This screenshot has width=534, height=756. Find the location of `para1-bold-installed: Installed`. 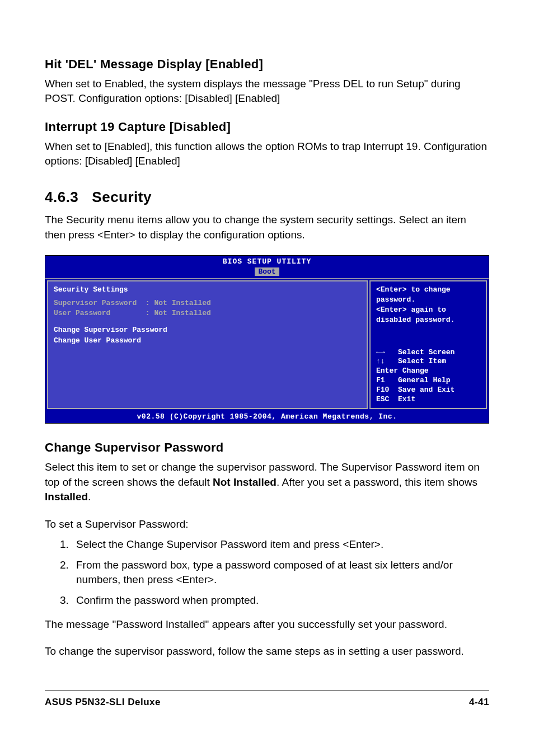

para1-bold-installed: Installed is located at coordinates (66, 497).